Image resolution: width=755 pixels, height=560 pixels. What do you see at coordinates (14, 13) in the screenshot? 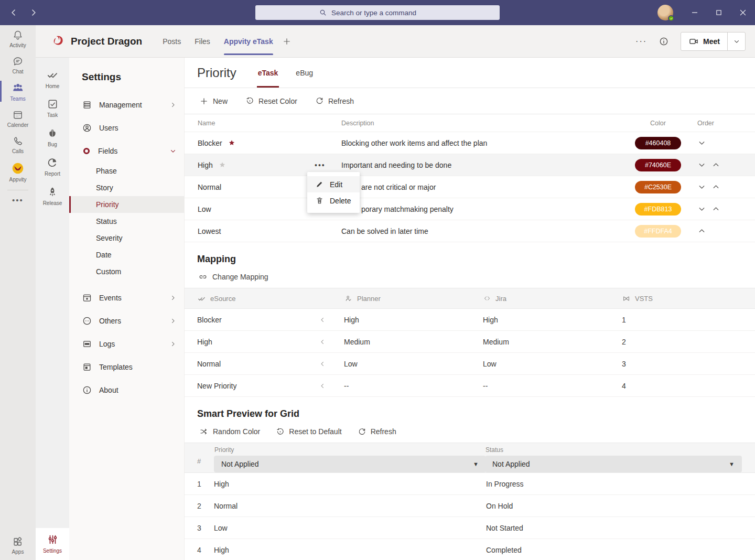
I see `nav-back-icon` at bounding box center [14, 13].